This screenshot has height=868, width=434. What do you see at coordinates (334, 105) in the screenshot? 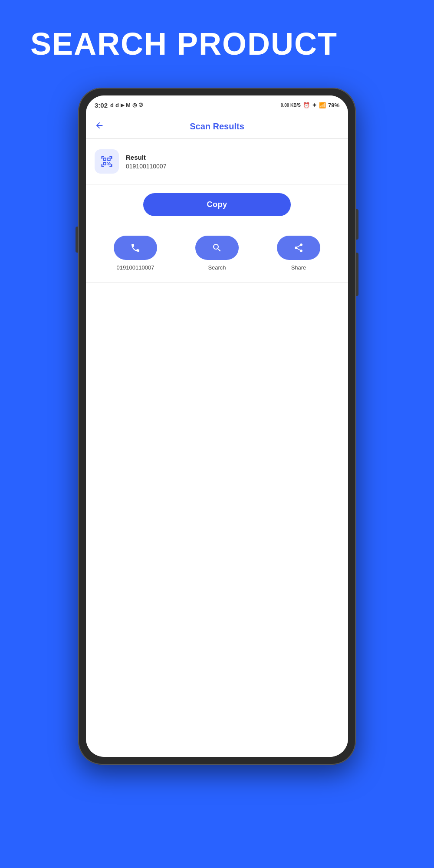
I see `battery-text: 79%` at bounding box center [334, 105].